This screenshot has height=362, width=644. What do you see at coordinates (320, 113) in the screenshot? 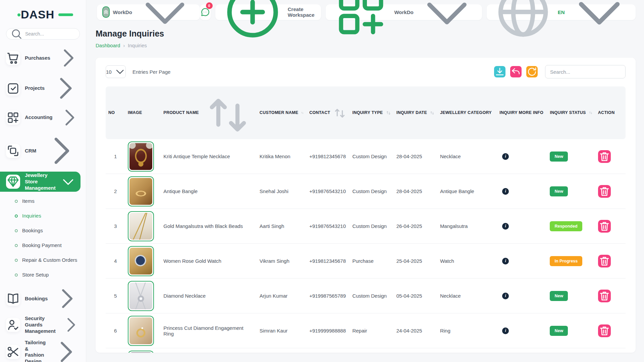
I see `column-label: CONTACT` at bounding box center [320, 113].